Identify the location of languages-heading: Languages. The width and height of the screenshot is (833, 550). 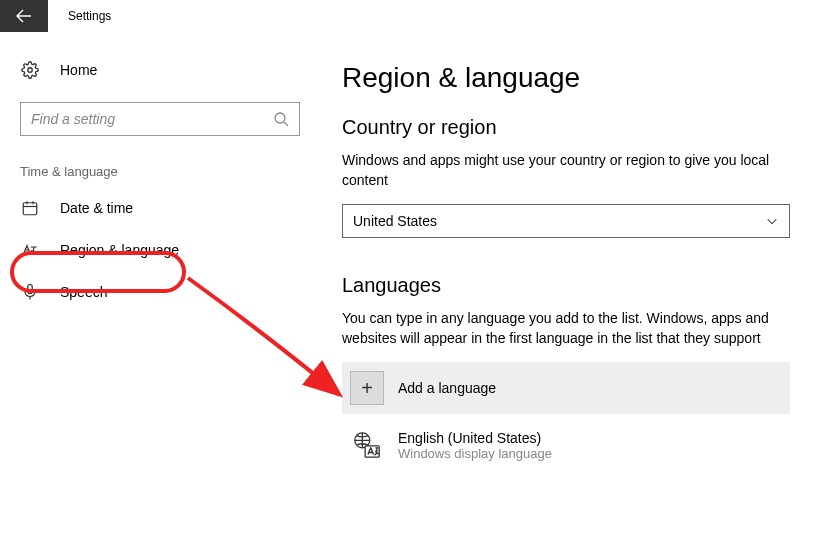
(568, 286).